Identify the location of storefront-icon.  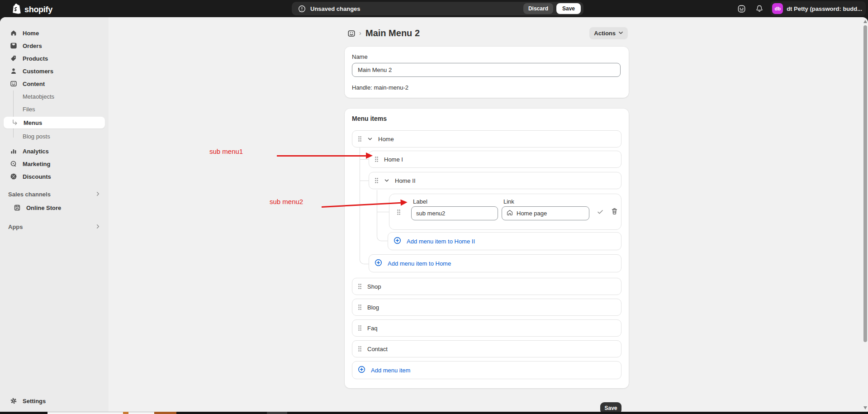
(17, 208).